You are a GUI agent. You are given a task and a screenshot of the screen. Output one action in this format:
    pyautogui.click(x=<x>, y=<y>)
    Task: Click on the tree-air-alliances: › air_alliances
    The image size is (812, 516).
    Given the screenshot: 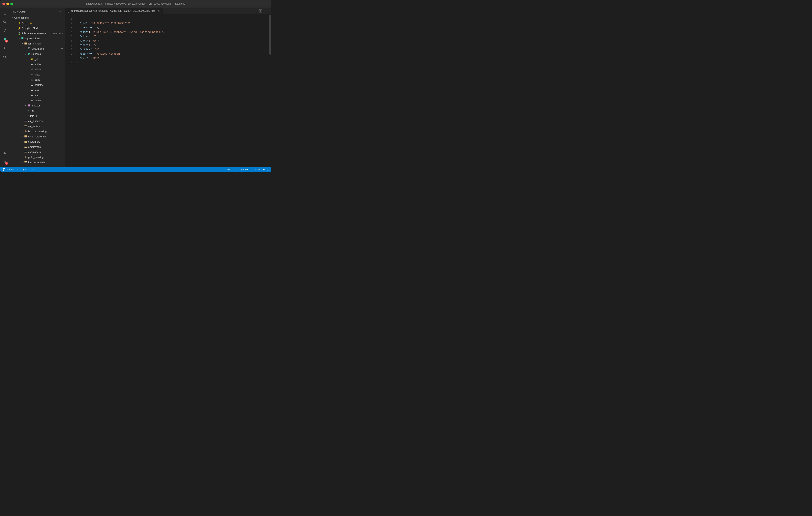 What is the action you would take?
    pyautogui.click(x=37, y=121)
    